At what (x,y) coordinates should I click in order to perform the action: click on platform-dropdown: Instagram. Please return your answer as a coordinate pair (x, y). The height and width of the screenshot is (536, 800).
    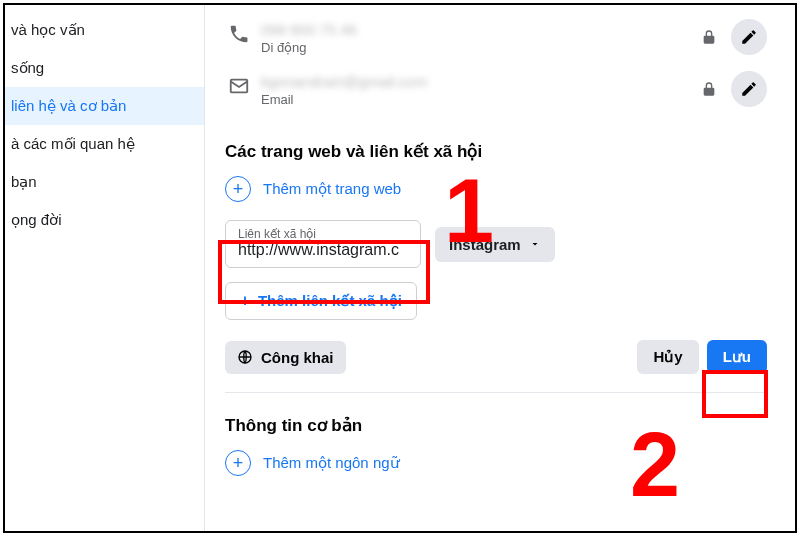
    Looking at the image, I should click on (495, 244).